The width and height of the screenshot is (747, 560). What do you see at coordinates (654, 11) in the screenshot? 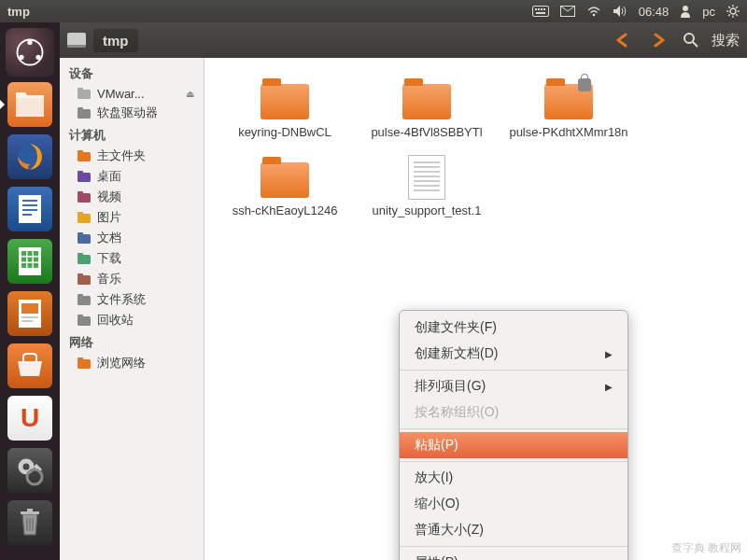
I see `clock: 06:48` at bounding box center [654, 11].